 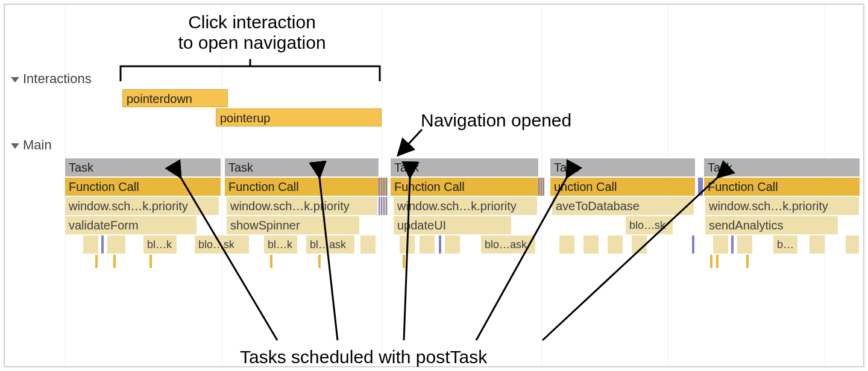 What do you see at coordinates (31, 145) in the screenshot?
I see `track-label-main: Main` at bounding box center [31, 145].